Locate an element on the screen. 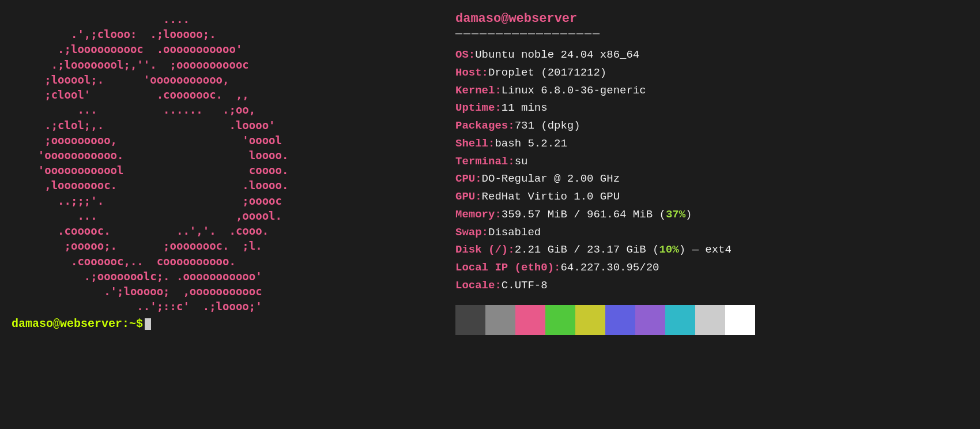 This screenshot has width=980, height=429. sysinfo-highlight: 37% is located at coordinates (676, 215).